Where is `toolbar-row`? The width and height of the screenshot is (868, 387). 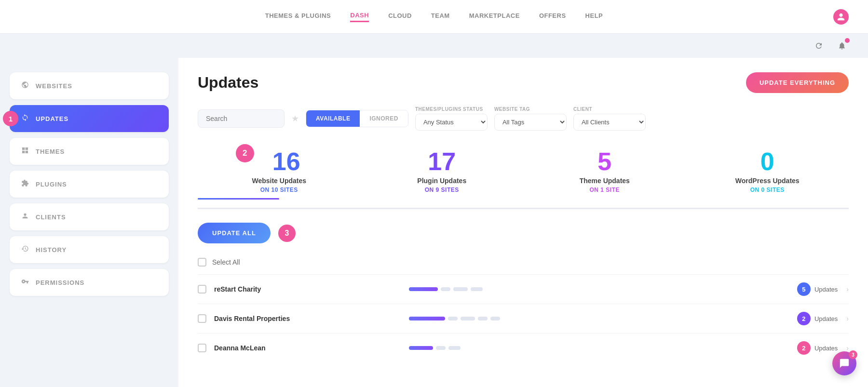 toolbar-row is located at coordinates (434, 46).